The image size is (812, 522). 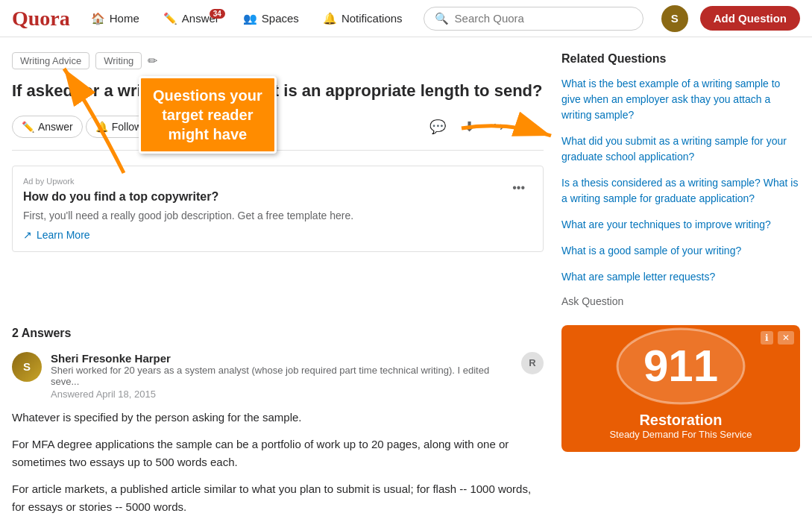 What do you see at coordinates (681, 277) in the screenshot?
I see `related-link-5: What are sample letter requests?` at bounding box center [681, 277].